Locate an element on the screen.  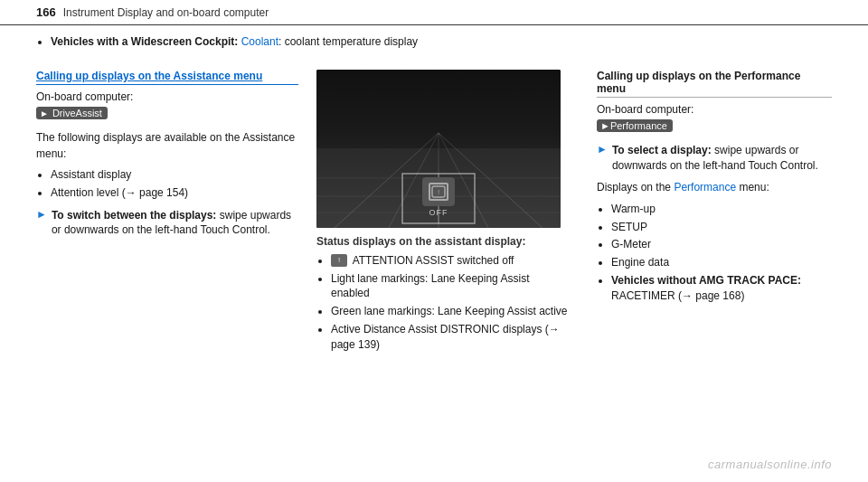
coolant-link: Cool­ant is located at coordinates (260, 42).